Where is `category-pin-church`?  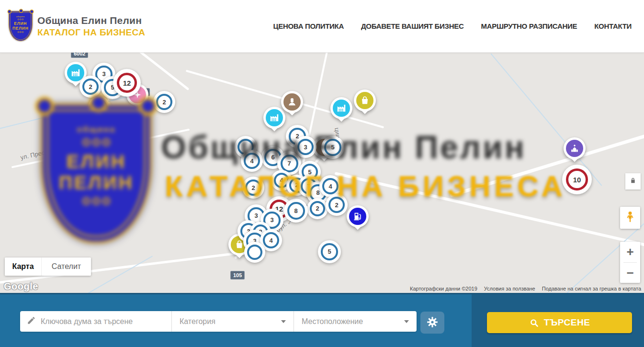 category-pin-church is located at coordinates (575, 148).